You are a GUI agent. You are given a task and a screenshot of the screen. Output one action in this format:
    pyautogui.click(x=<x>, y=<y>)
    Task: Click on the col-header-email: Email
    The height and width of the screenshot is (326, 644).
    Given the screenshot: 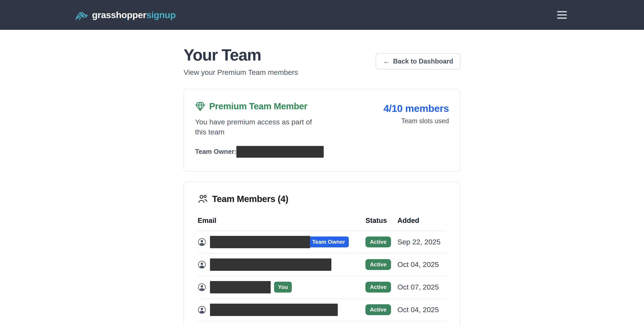 What is the action you would take?
    pyautogui.click(x=282, y=221)
    